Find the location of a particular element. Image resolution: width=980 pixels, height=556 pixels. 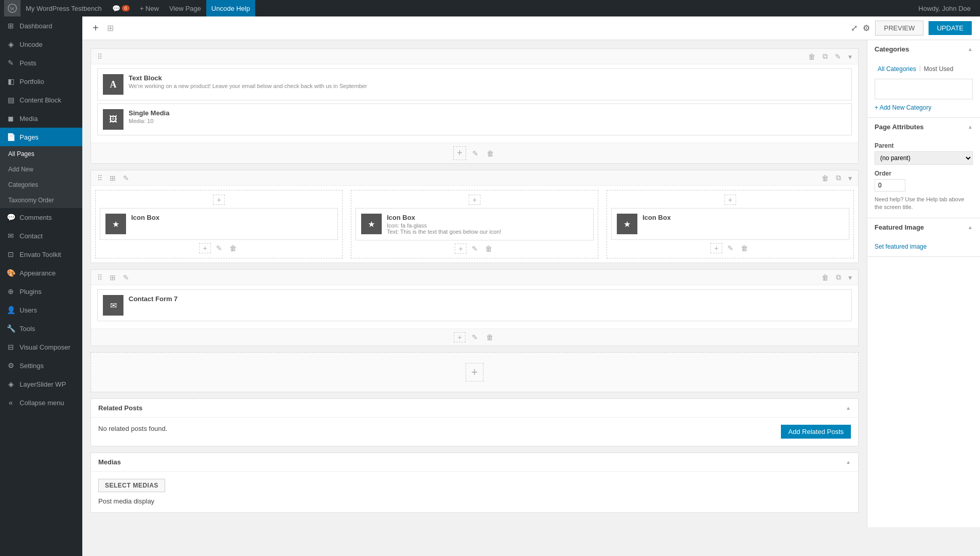

related-posts-header: Related Posts ▲ is located at coordinates (474, 408).